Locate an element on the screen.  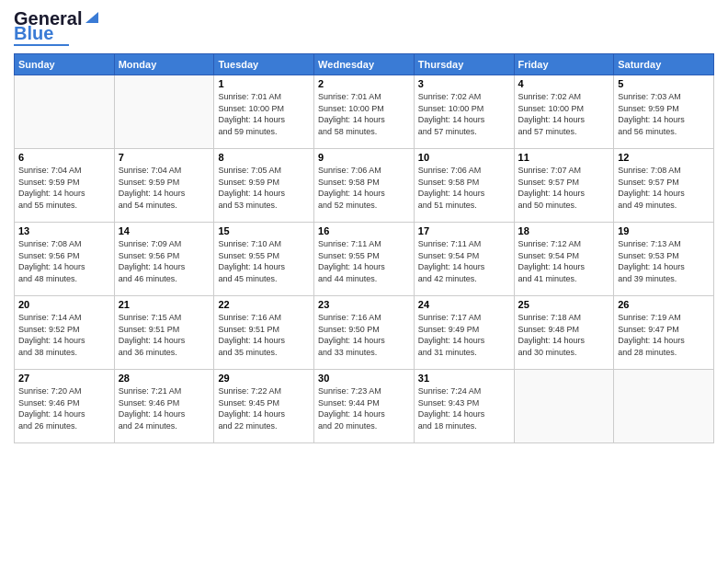
day-info: Sunrise: 7:08 AM Sunset: 9:57 PM Dayligh… is located at coordinates (664, 188).